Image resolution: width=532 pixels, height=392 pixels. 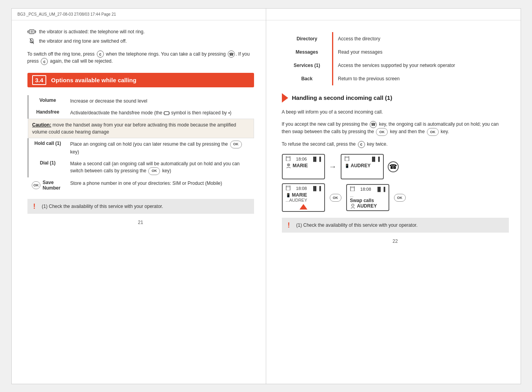 I want to click on section-title: Options available while calling, so click(x=94, y=80).